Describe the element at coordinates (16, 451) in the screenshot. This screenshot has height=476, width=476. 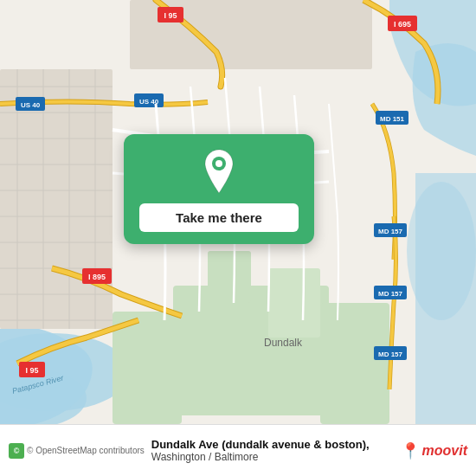
I see `osm-icon: ©` at that location.